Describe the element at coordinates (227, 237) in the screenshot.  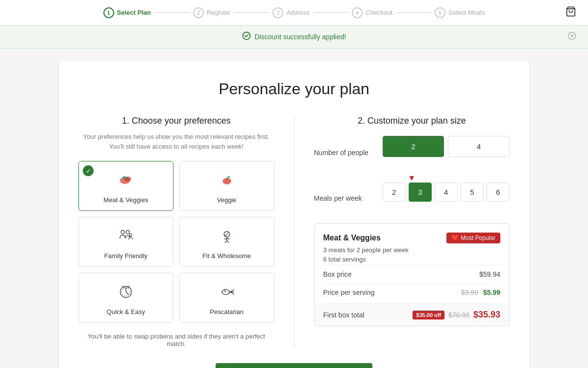
I see `fit-wholesome-icon` at that location.